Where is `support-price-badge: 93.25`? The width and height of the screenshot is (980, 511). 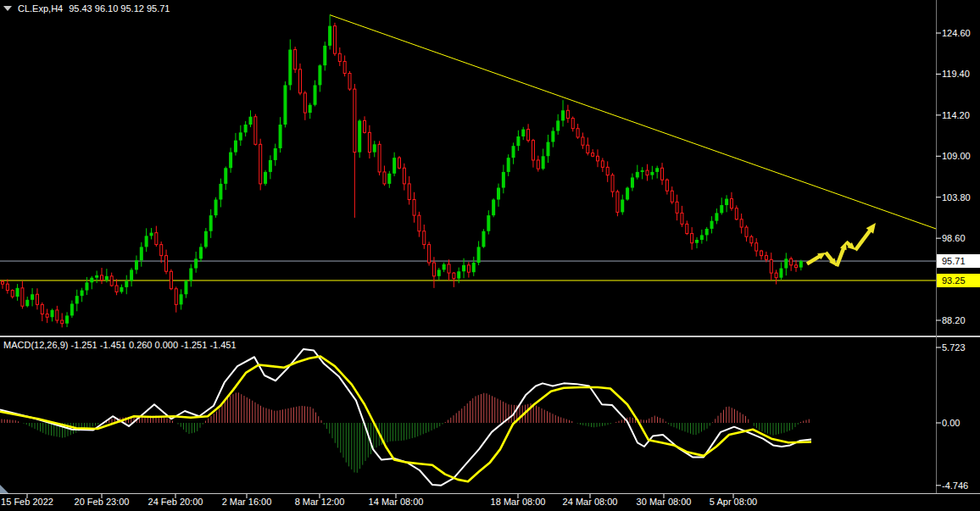 support-price-badge: 93.25 is located at coordinates (958, 280).